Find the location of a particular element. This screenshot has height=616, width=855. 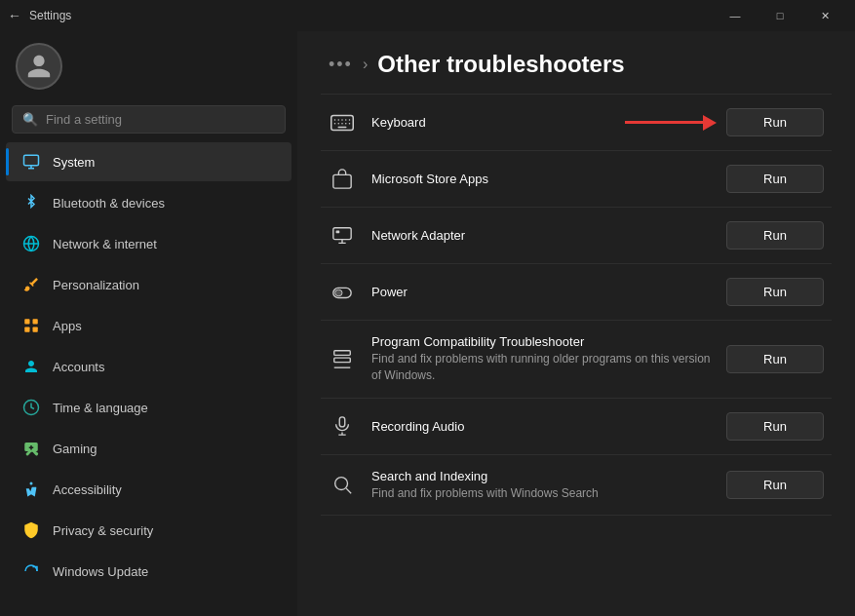

sidebar-item-privacy: Privacy & security is located at coordinates (148, 530).